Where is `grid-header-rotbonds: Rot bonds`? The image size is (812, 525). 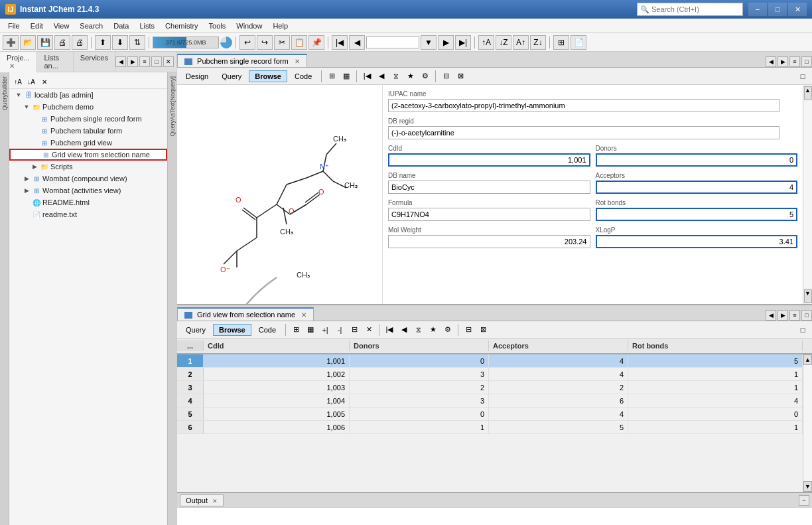
grid-header-rotbonds: Rot bonds is located at coordinates (715, 346).